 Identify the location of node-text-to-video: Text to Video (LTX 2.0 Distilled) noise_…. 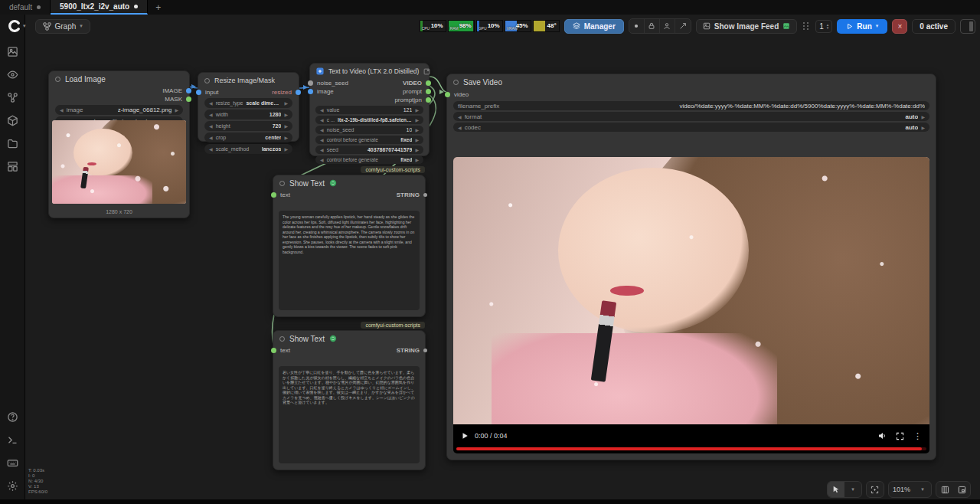
(369, 110).